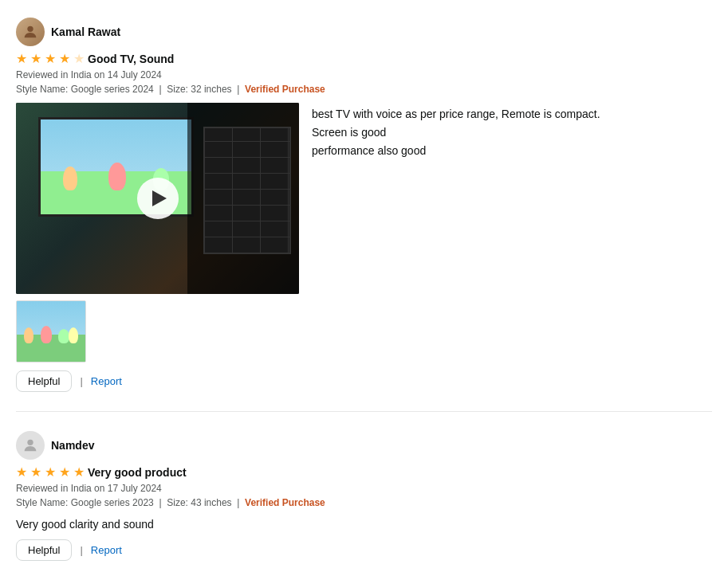 The image size is (728, 576). Describe the element at coordinates (85, 503) in the screenshot. I see `style-name-2: Style Name: Google series 2023` at that location.